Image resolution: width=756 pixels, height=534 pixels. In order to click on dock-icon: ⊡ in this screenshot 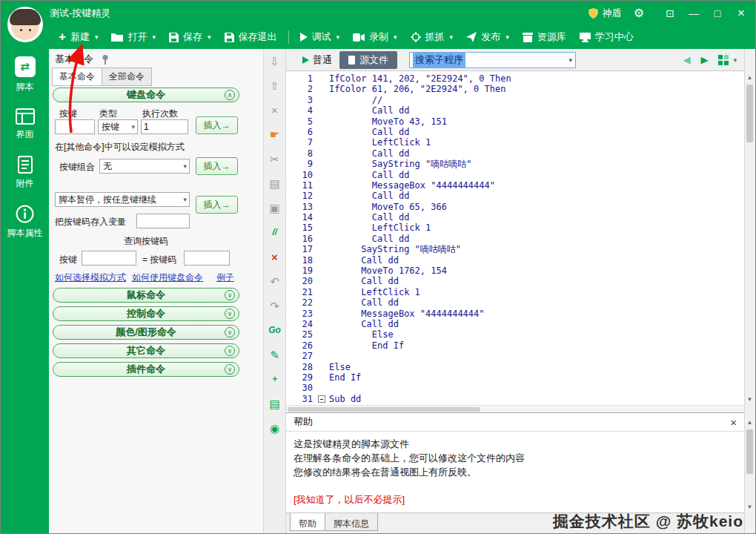, I will do `click(670, 13)`.